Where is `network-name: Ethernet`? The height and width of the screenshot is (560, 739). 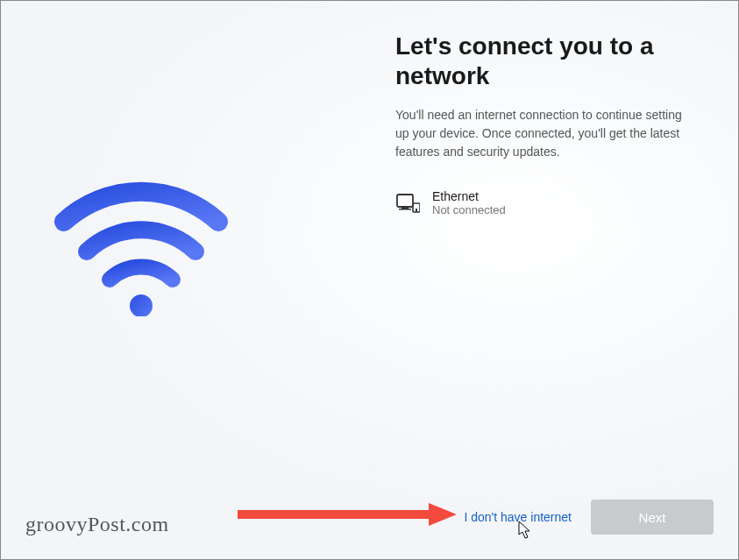
network-name: Ethernet is located at coordinates (469, 196).